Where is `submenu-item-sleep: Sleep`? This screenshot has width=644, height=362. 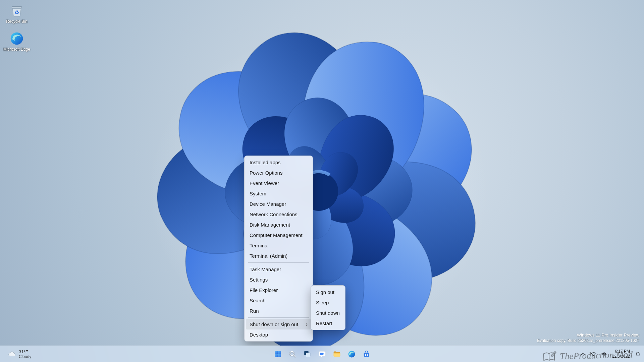 submenu-item-sleep: Sleep is located at coordinates (328, 302).